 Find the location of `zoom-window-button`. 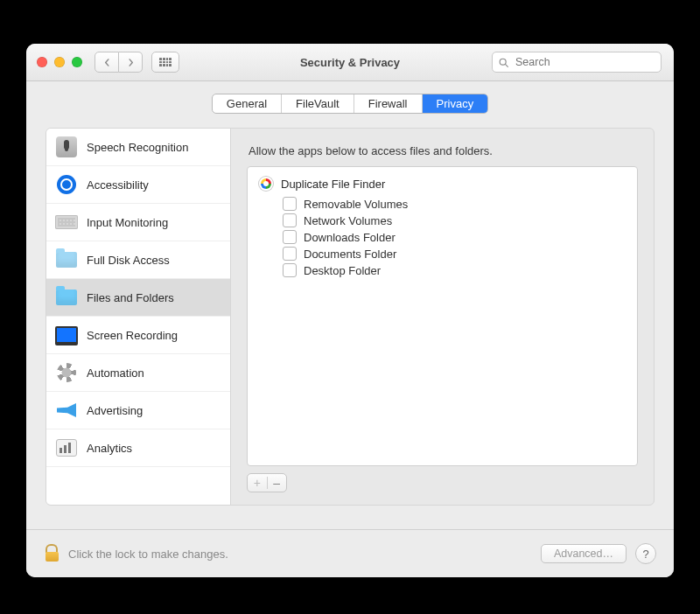

zoom-window-button is located at coordinates (77, 62).